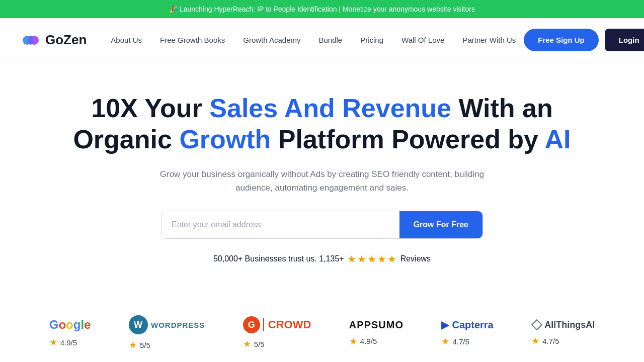 The height and width of the screenshot is (362, 644). Describe the element at coordinates (561, 40) in the screenshot. I see `free-signup-button: Free Sign Up` at that location.